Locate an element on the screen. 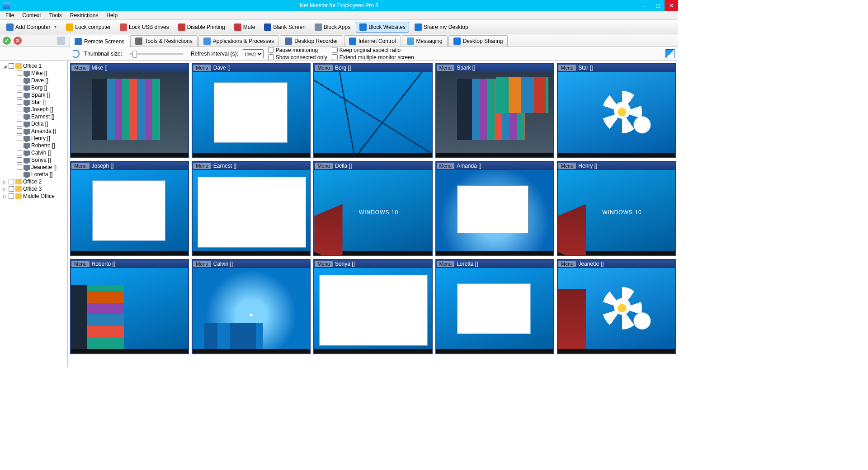  tree-node-office1: ◢Office 1 is located at coordinates (33, 66).